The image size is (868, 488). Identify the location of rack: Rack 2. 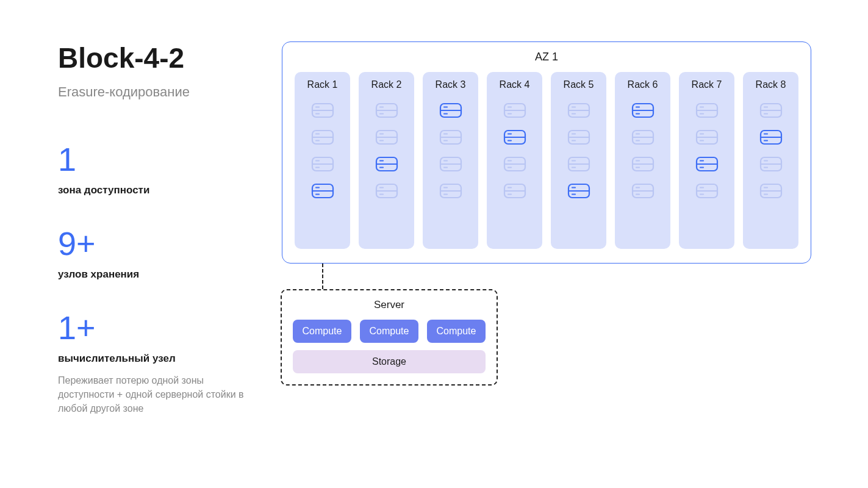
(387, 160).